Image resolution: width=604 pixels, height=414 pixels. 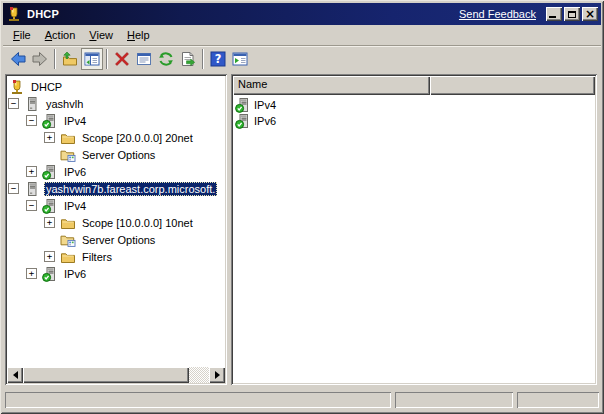 I want to click on menu-help: Help, so click(x=138, y=35).